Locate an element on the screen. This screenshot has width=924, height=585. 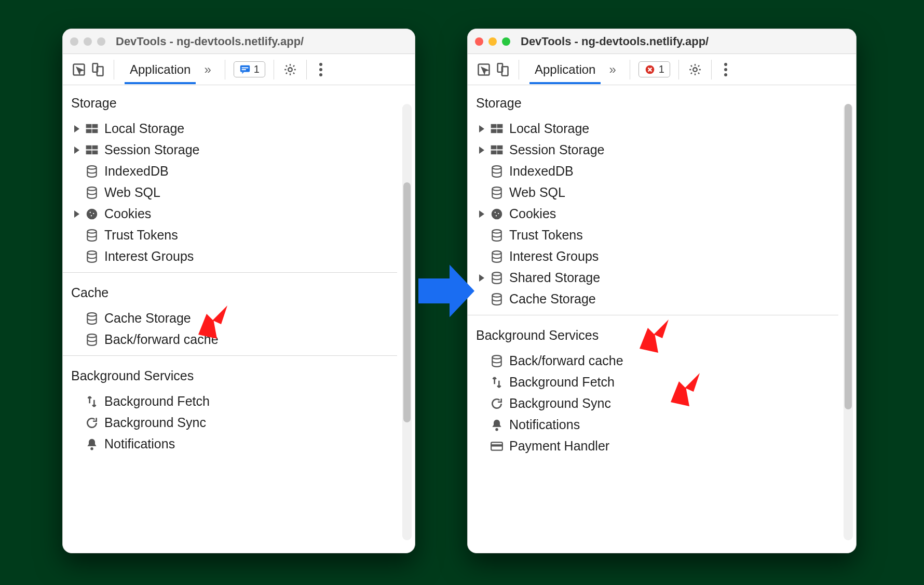
toolbar: Application » 1 is located at coordinates (239, 70).